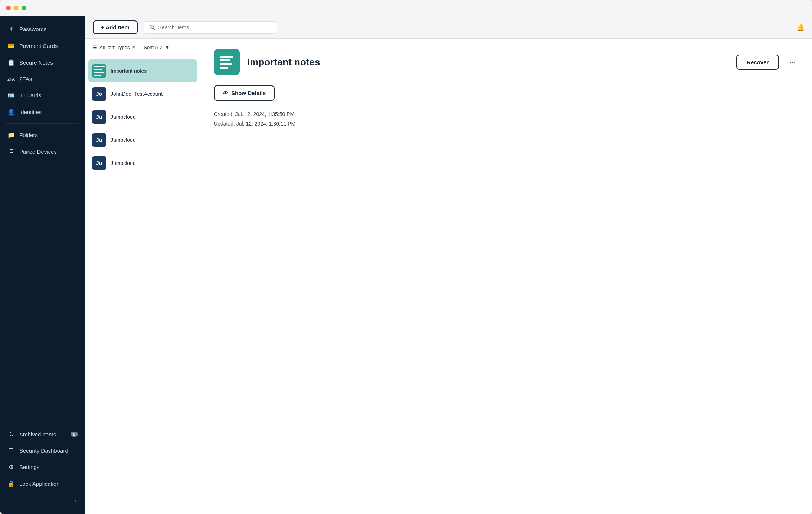  Describe the element at coordinates (76, 501) in the screenshot. I see `collapse-sidebar-button: ‹` at that location.